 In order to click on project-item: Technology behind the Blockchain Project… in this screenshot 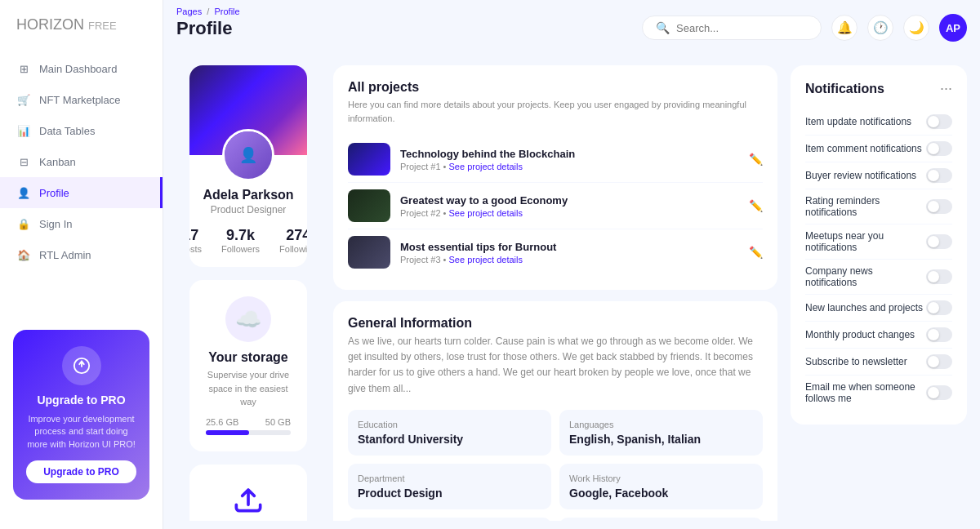, I will do `click(555, 160)`.